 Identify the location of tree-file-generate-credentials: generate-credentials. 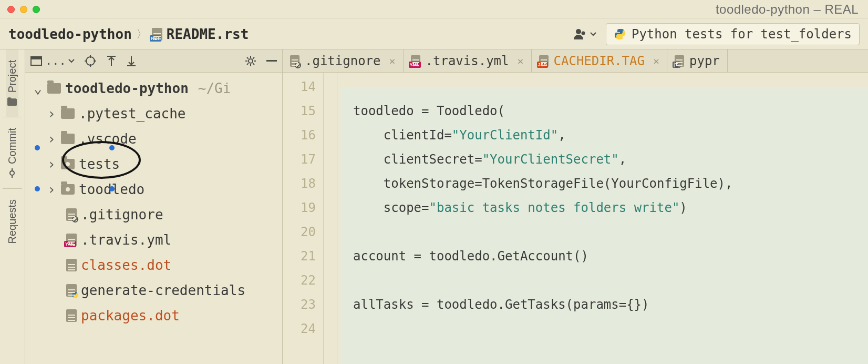
(153, 290).